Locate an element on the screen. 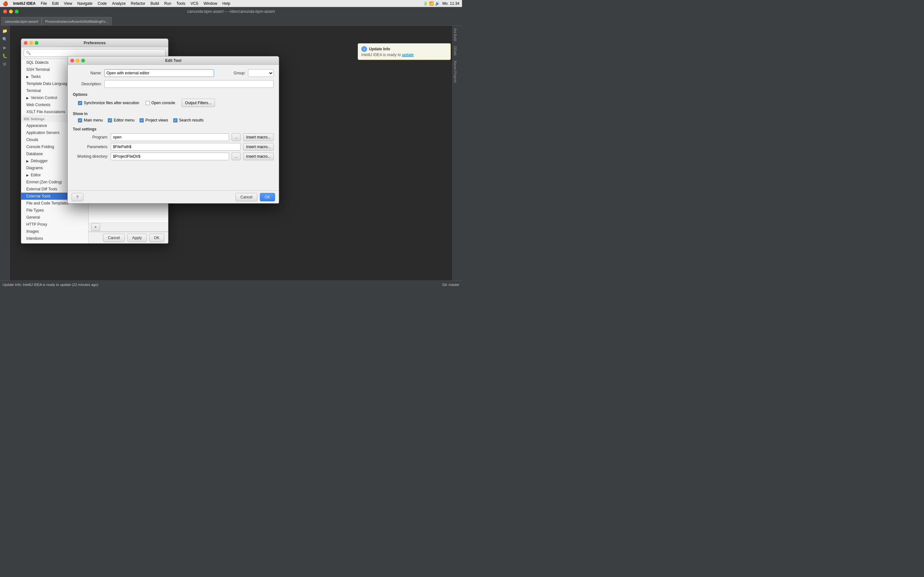  ant-build-icon: Ant Build is located at coordinates (455, 34).